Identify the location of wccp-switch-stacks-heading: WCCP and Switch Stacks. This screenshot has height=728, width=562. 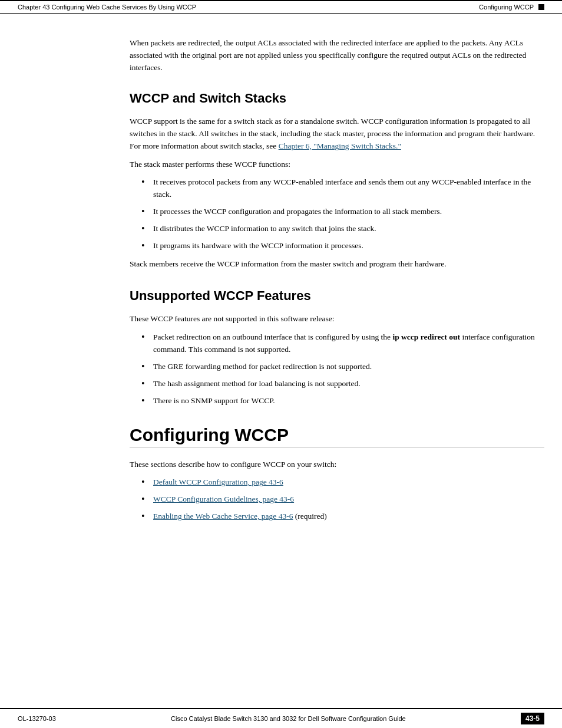
(337, 98).